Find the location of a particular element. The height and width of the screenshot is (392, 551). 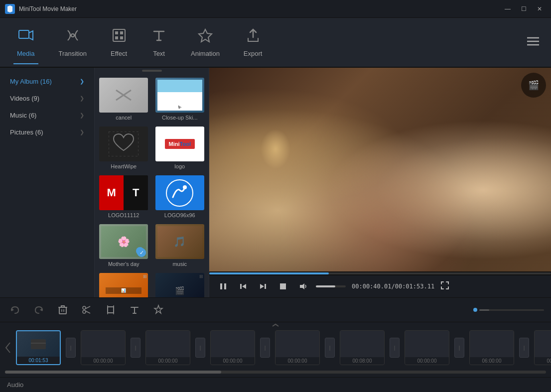

media-thumb-music: 🎵 is located at coordinates (180, 242).